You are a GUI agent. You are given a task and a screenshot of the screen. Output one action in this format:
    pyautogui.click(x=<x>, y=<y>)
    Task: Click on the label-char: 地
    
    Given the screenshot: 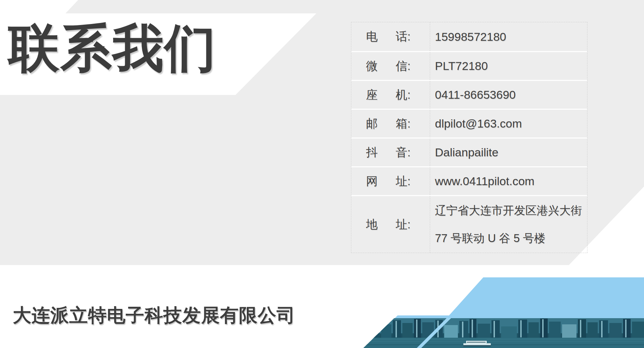 What is the action you would take?
    pyautogui.click(x=372, y=225)
    